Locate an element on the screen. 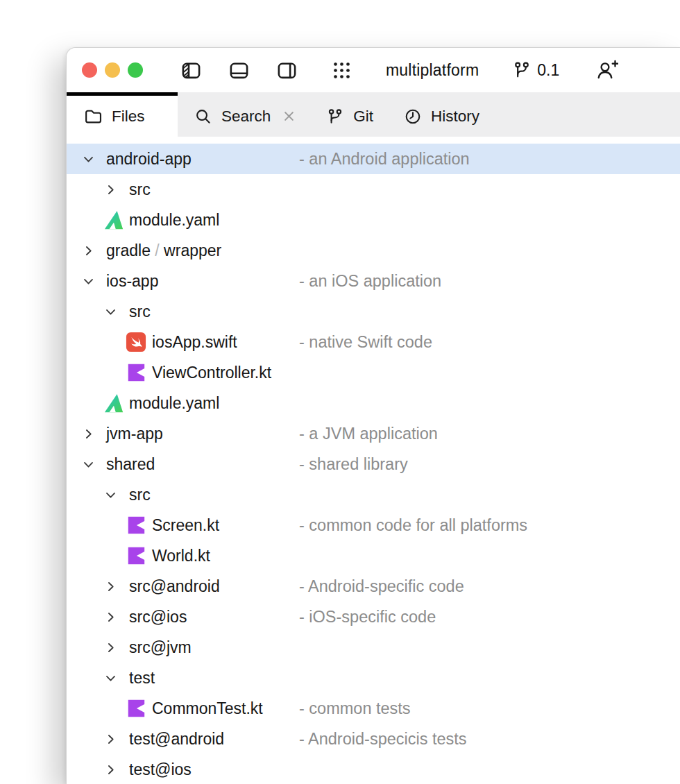 Image resolution: width=680 pixels, height=784 pixels. tree-item-label: test is located at coordinates (142, 678).